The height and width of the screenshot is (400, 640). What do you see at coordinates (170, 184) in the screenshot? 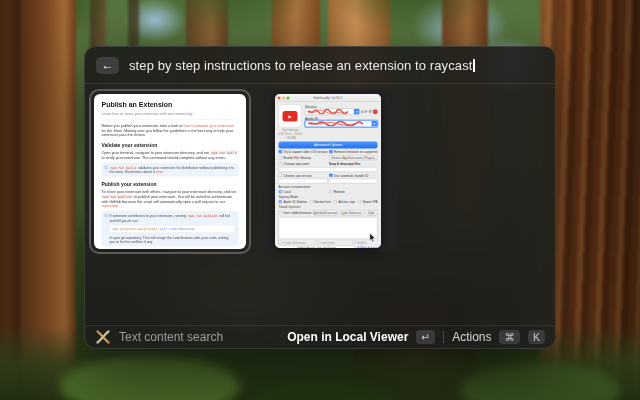
I see `doc-heading: Publish your extension` at bounding box center [170, 184].